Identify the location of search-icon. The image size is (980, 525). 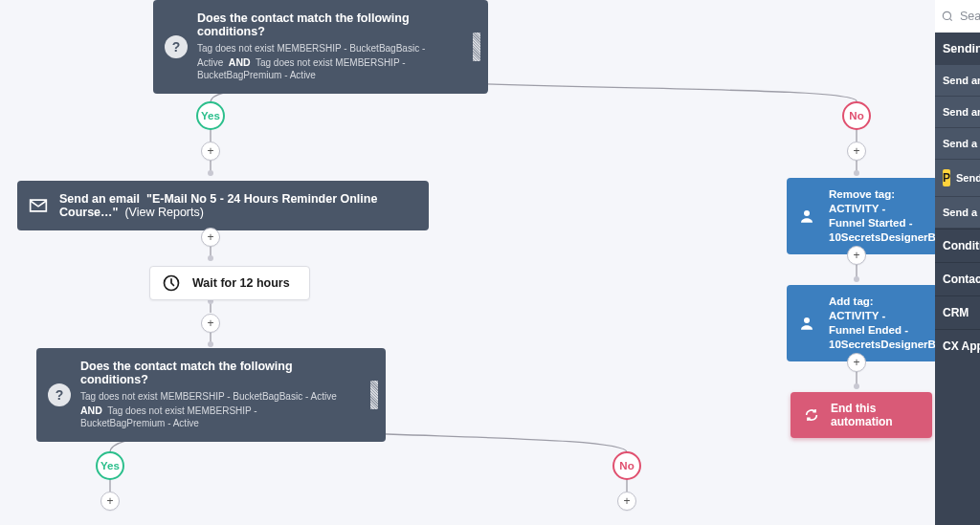
(947, 16).